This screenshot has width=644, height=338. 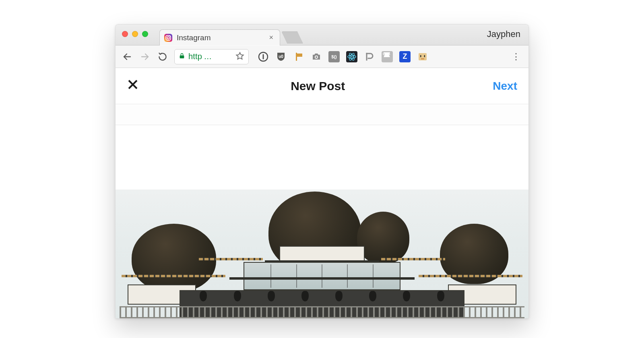 What do you see at coordinates (322, 282) in the screenshot?
I see `photo-building` at bounding box center [322, 282].